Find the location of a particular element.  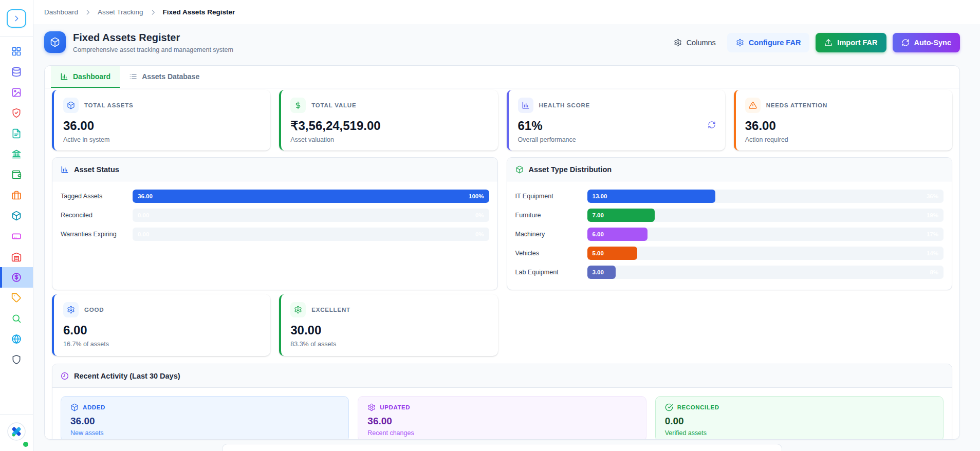

bar-chart-icon is located at coordinates (65, 170).